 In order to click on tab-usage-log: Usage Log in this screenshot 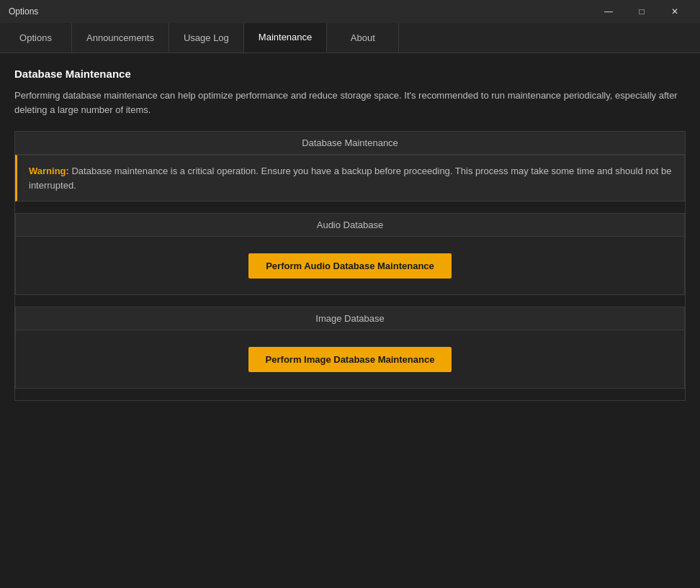, I will do `click(207, 37)`.